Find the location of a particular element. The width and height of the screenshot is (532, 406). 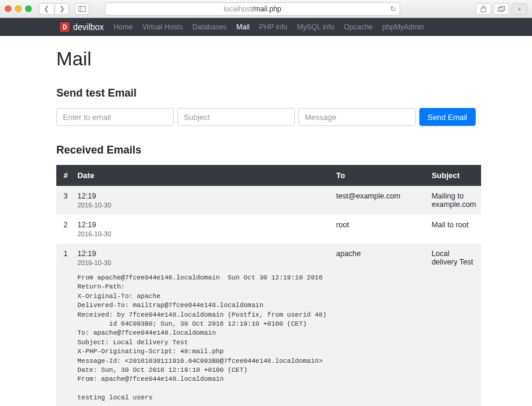

col-date: Date is located at coordinates (202, 175).